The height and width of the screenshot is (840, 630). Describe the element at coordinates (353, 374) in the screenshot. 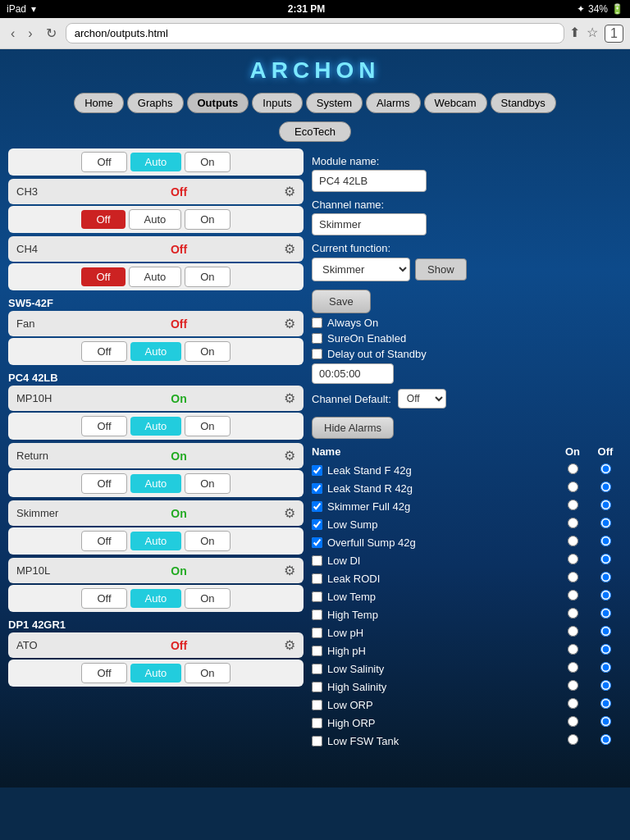

I see `delay-time-input` at that location.